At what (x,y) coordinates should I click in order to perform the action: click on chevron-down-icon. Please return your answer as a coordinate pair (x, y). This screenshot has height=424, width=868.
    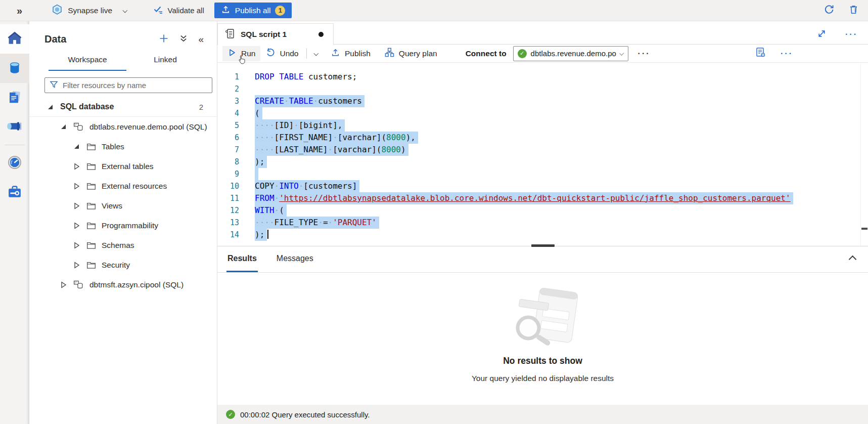
    Looking at the image, I should click on (125, 10).